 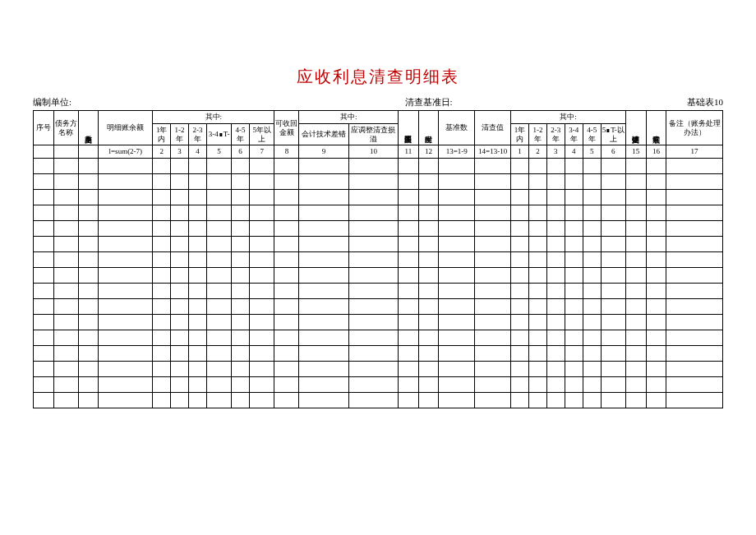 What do you see at coordinates (44, 128) in the screenshot?
I see `col-seq: 序号` at bounding box center [44, 128].